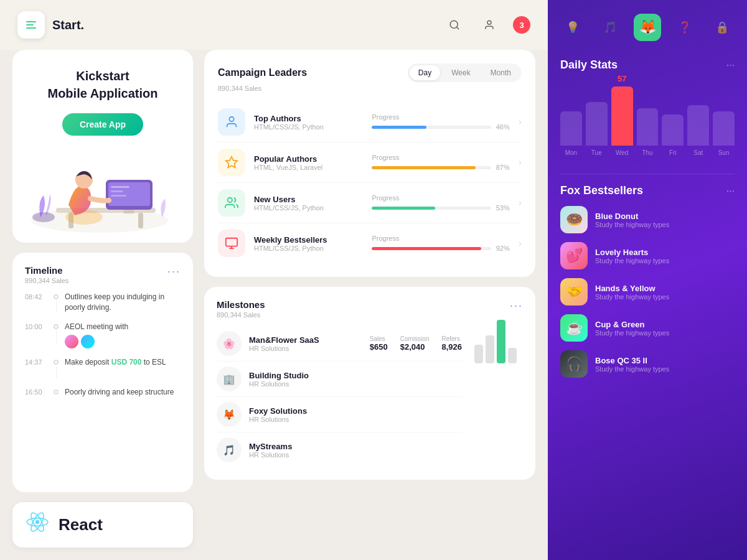  What do you see at coordinates (647, 174) in the screenshot?
I see `divider` at bounding box center [647, 174].